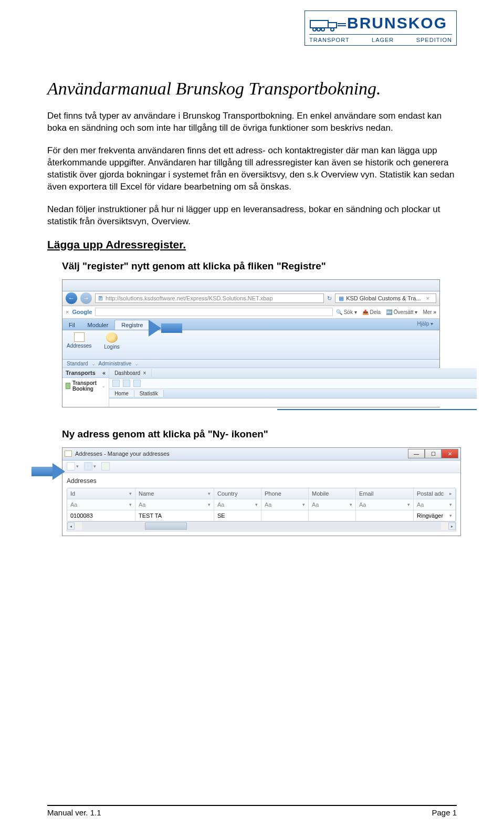 Image resolution: width=504 pixels, height=838 pixels. What do you see at coordinates (166, 526) in the screenshot?
I see `scroll-thumb` at bounding box center [166, 526].